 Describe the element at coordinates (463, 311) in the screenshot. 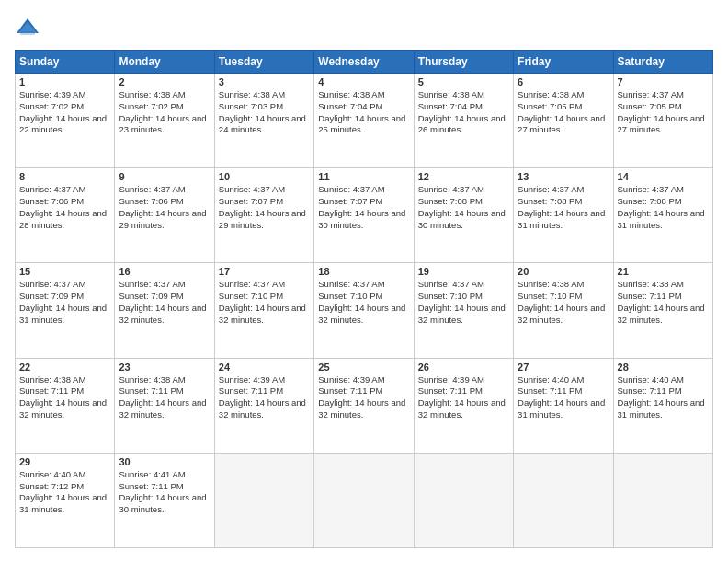

I see `calendar-cell: 19 Sunrise: 4:37 AM Sunset: 7:10 PM Dayl…` at that location.